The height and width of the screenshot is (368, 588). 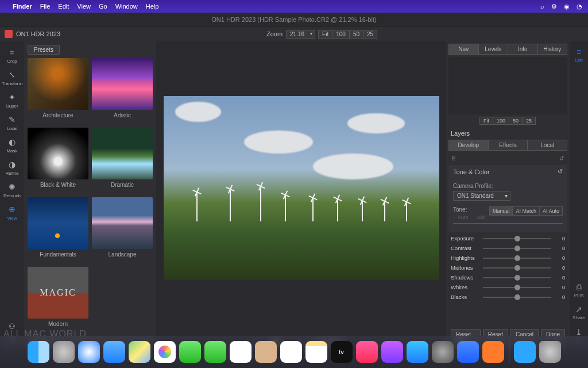 I want to click on slider-label: Contrast, so click(x=465, y=248).